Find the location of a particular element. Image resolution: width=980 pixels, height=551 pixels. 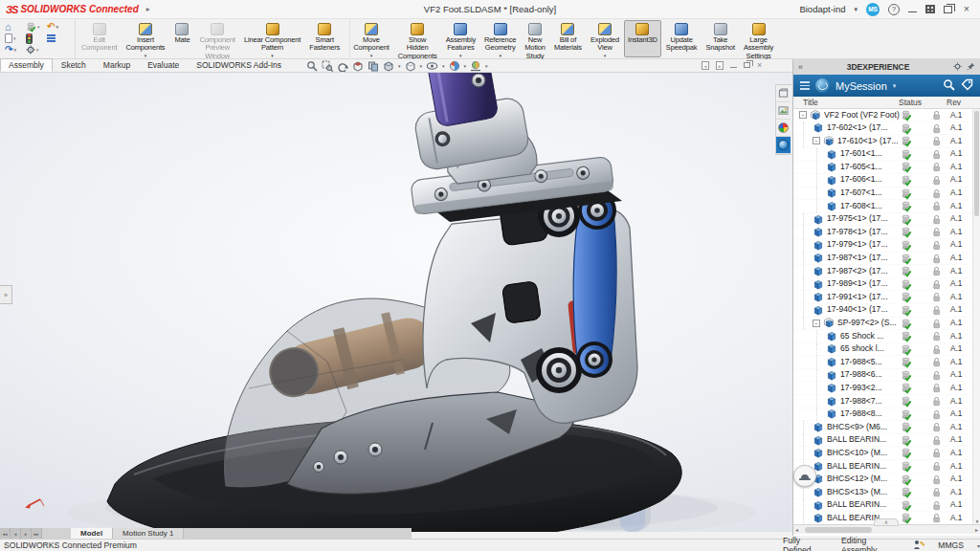

zoom-to-fit-icon is located at coordinates (312, 66).